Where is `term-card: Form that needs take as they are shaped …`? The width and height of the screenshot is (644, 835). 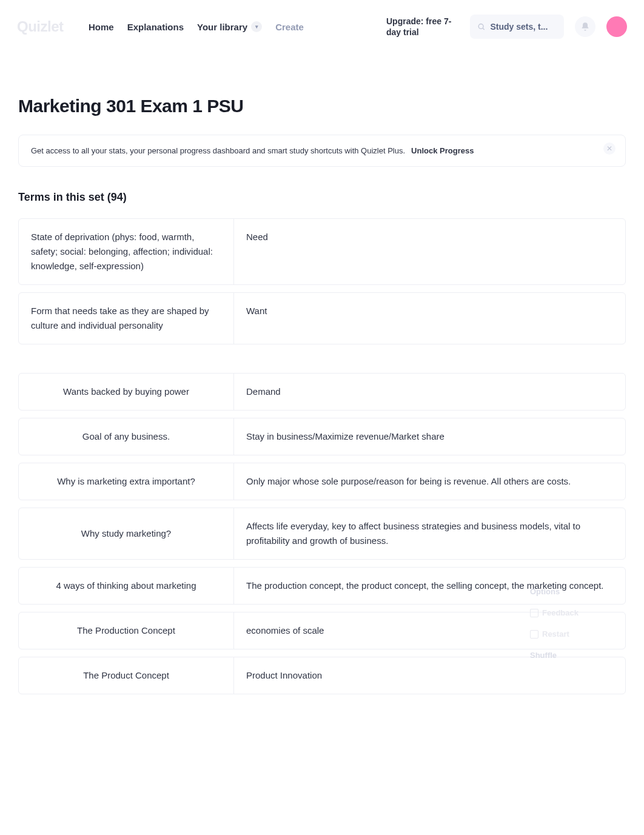 term-card: Form that needs take as they are shaped … is located at coordinates (322, 318).